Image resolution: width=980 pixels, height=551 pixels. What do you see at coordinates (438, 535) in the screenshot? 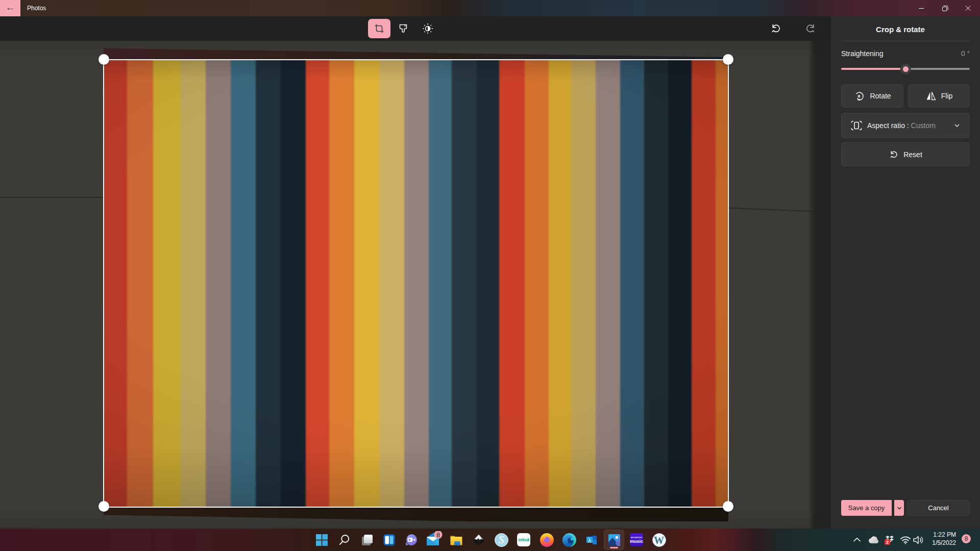
I see `svg-text: 8` at bounding box center [438, 535].